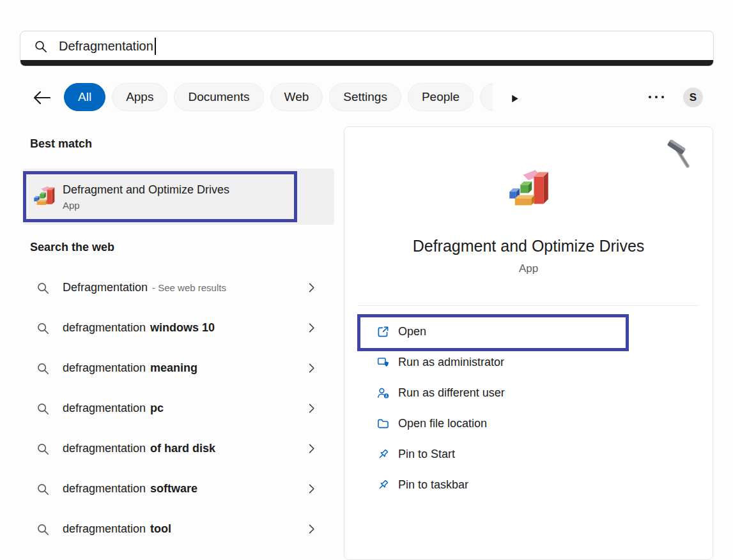 The image size is (733, 560). I want to click on best-match-item: Defragment and Optimize Drives App, so click(179, 197).